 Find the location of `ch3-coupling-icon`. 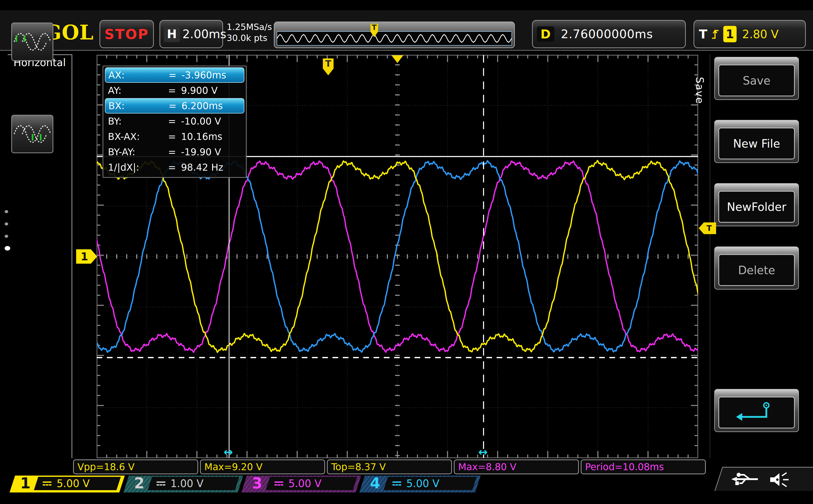

ch3-coupling-icon is located at coordinates (279, 483).